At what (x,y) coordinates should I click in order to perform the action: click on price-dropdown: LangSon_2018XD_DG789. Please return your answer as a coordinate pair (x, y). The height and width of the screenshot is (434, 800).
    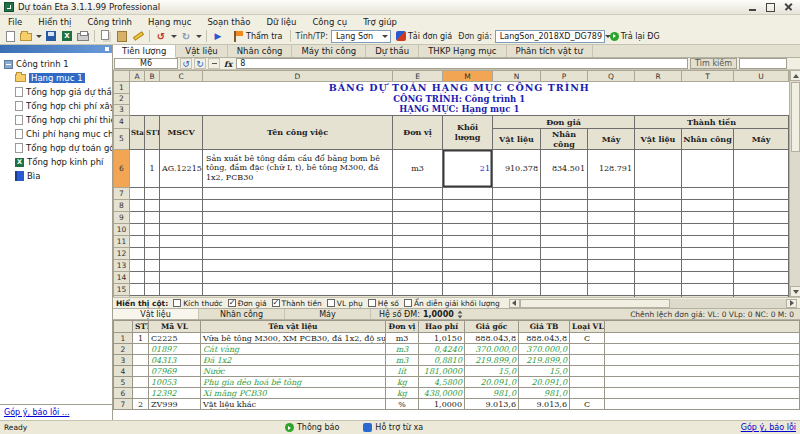
    Looking at the image, I should click on (550, 36).